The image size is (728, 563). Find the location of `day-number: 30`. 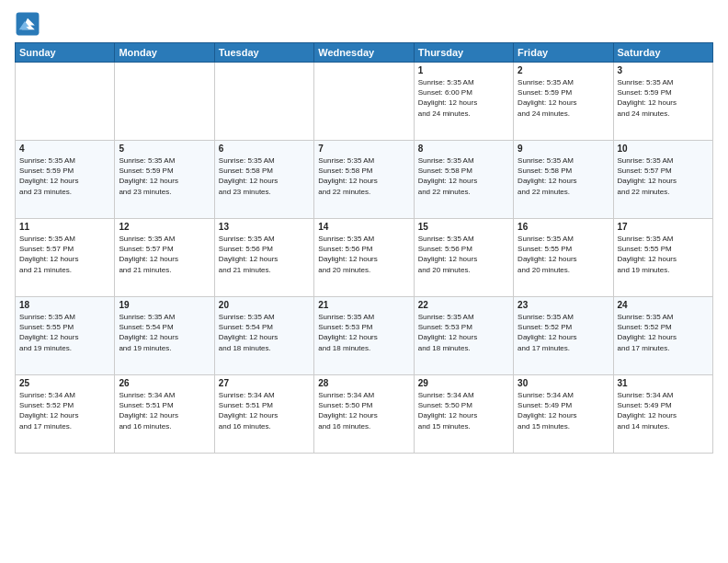

day-number: 30 is located at coordinates (563, 383).